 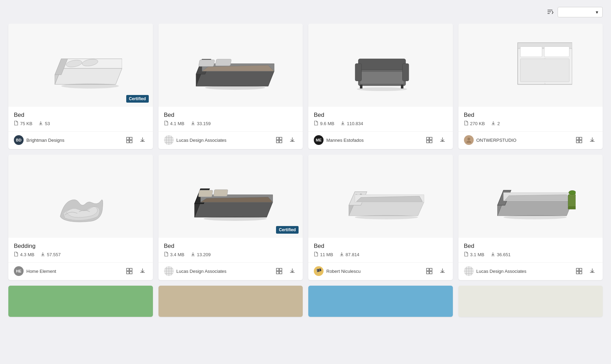 What do you see at coordinates (531, 250) in the screenshot?
I see `card-body: Bed 3.1 MB 36.651` at bounding box center [531, 250].